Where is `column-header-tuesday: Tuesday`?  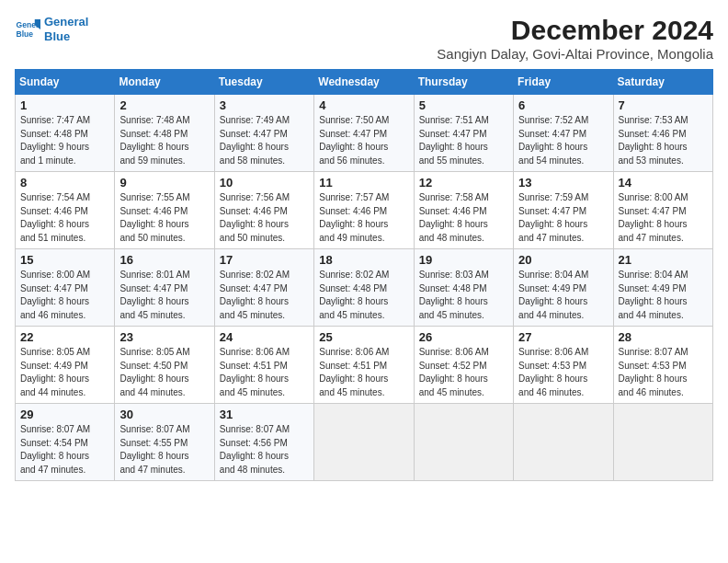 column-header-tuesday: Tuesday is located at coordinates (264, 83).